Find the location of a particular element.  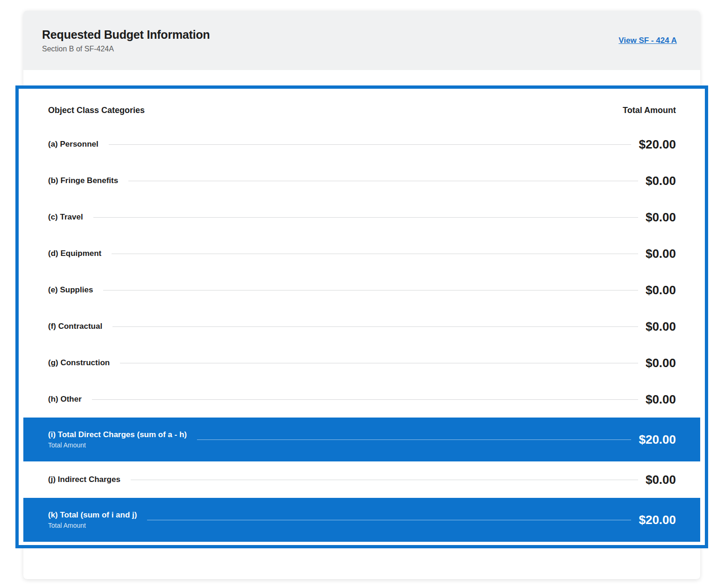

row-label-group: (g) Construction is located at coordinates (79, 363).